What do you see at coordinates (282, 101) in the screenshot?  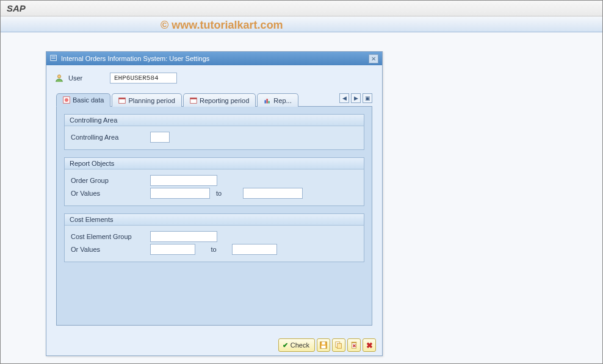 I see `tab-label: Rep...` at bounding box center [282, 101].